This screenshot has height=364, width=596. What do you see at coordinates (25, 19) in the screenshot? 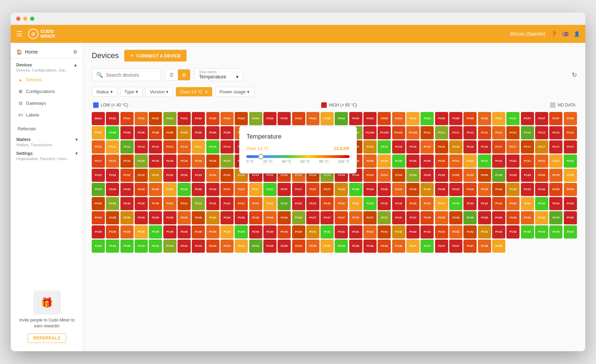
I see `minimize-btn` at bounding box center [25, 19].